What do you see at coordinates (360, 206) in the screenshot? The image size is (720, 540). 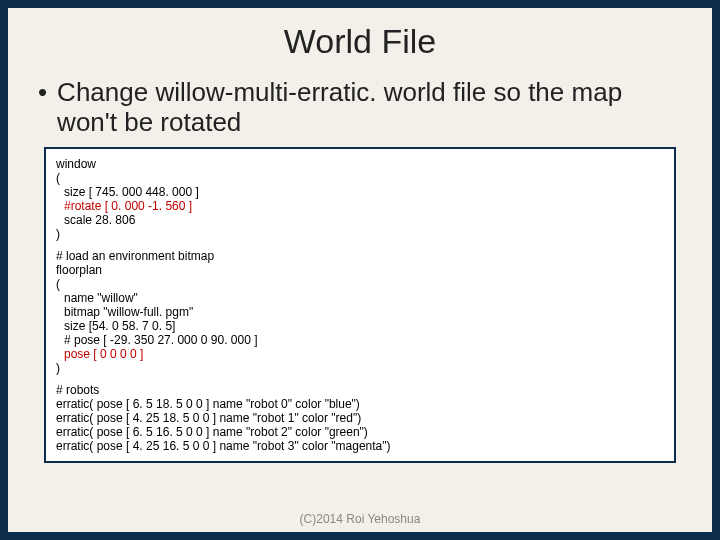 I see `code-line-commented: #rotate [ 0. 000 -1. 560 ]` at bounding box center [360, 206].